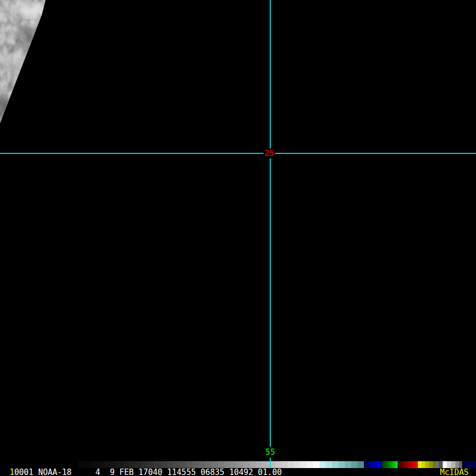 This screenshot has width=476, height=476. I want to click on status-text: 10001 NOAA-18 4 9 FEB 17040 114555 06835…, so click(146, 472).